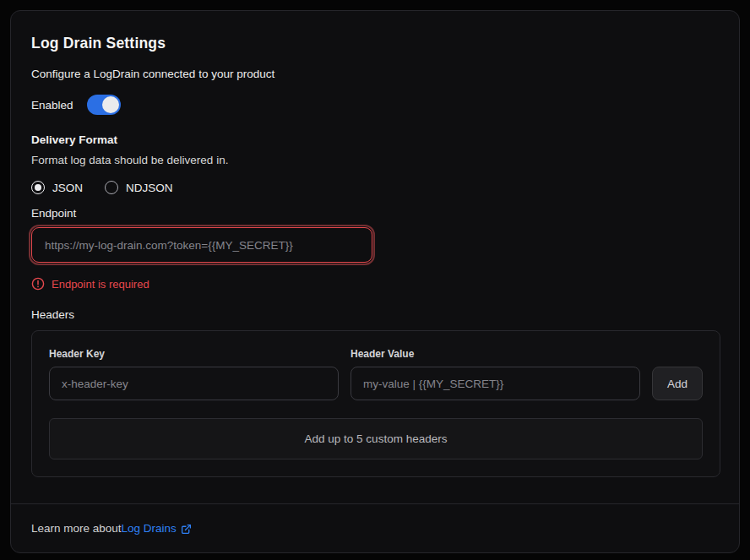  I want to click on endpoint-input, so click(202, 245).